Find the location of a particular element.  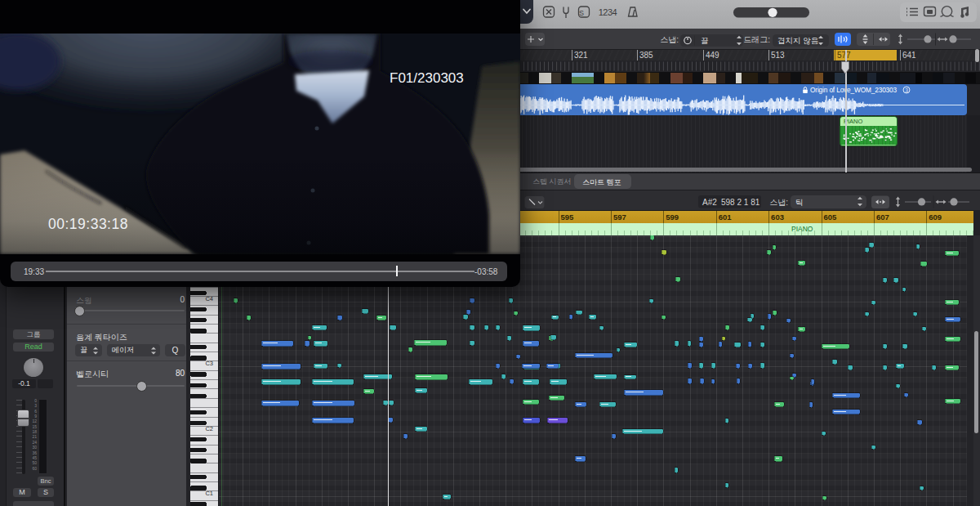

svg-text: A#2 is located at coordinates (710, 203).